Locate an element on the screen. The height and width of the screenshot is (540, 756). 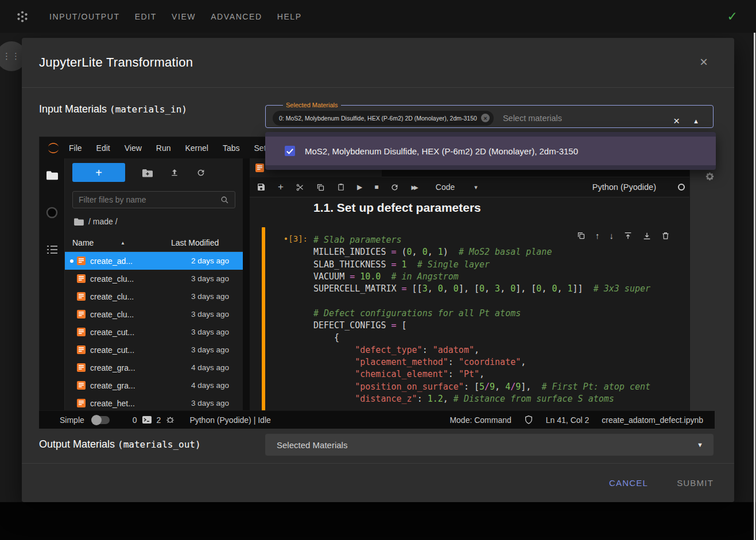
checkbox-checked-icon is located at coordinates (290, 151).